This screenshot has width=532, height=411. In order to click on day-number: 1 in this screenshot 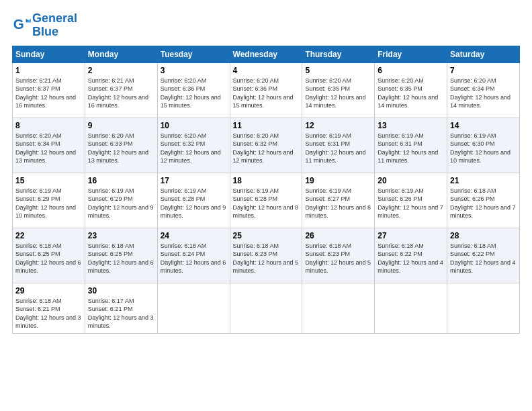, I will do `click(48, 71)`.